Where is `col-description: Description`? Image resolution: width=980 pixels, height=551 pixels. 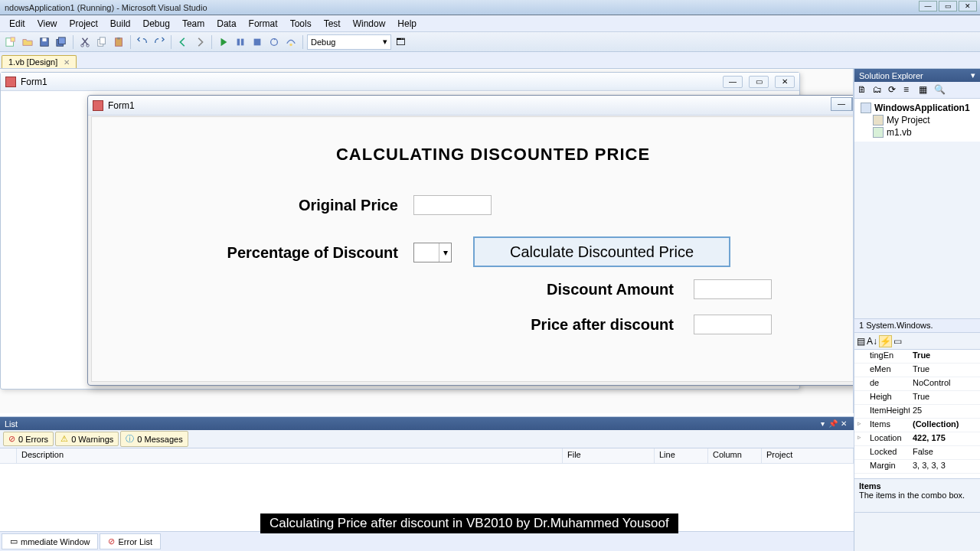 col-description: Description is located at coordinates (289, 456).